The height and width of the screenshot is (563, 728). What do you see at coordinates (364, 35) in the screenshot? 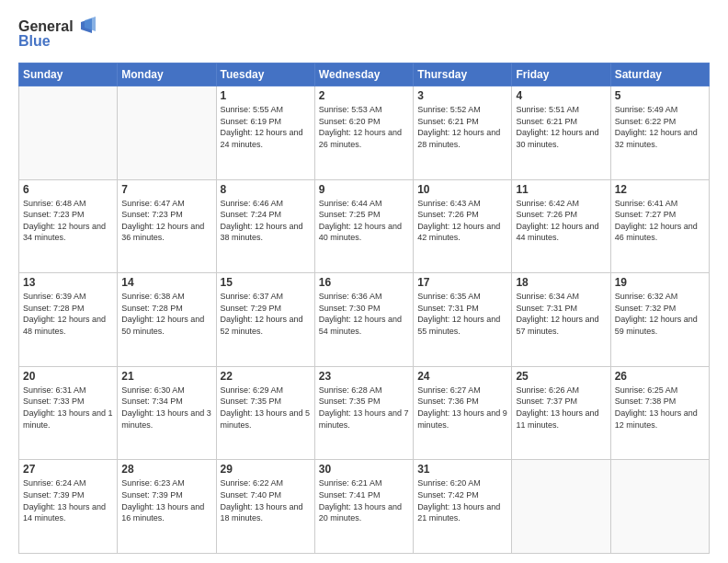
I see `header: General Blue` at bounding box center [364, 35].